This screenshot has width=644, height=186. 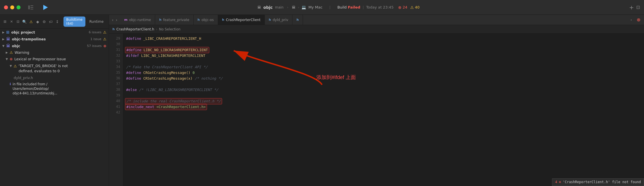 What do you see at coordinates (46, 7) in the screenshot?
I see `run-button` at bounding box center [46, 7].